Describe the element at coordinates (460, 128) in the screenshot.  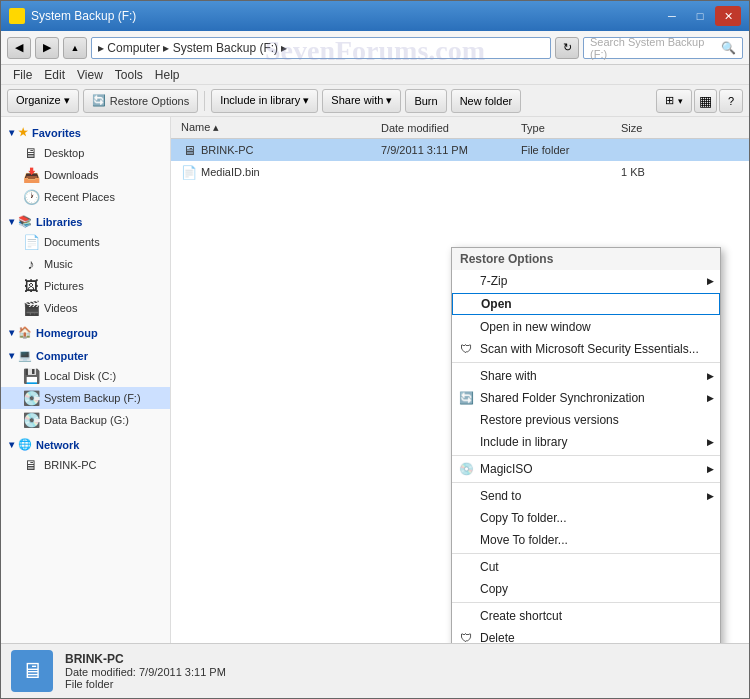
I see `column-headers: Name ▴ Date modified Type Size` at that location.